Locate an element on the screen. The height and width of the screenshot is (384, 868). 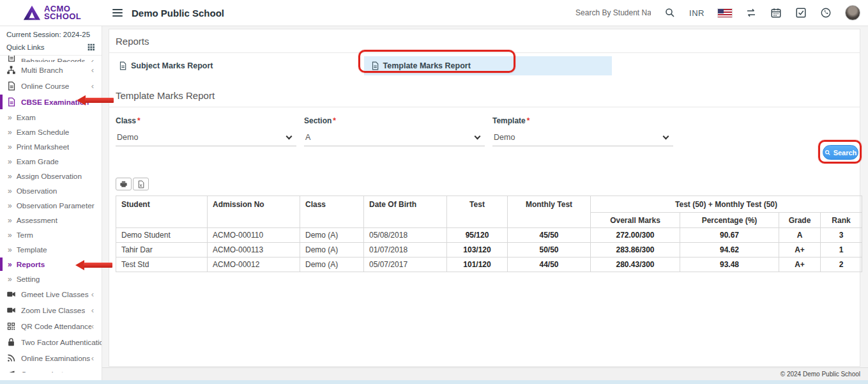
sidebar-item-exam: »Exam is located at coordinates (51, 118).